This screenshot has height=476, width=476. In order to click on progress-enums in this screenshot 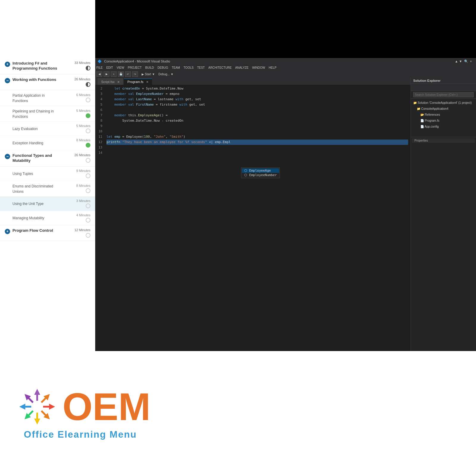, I will do `click(88, 191)`.